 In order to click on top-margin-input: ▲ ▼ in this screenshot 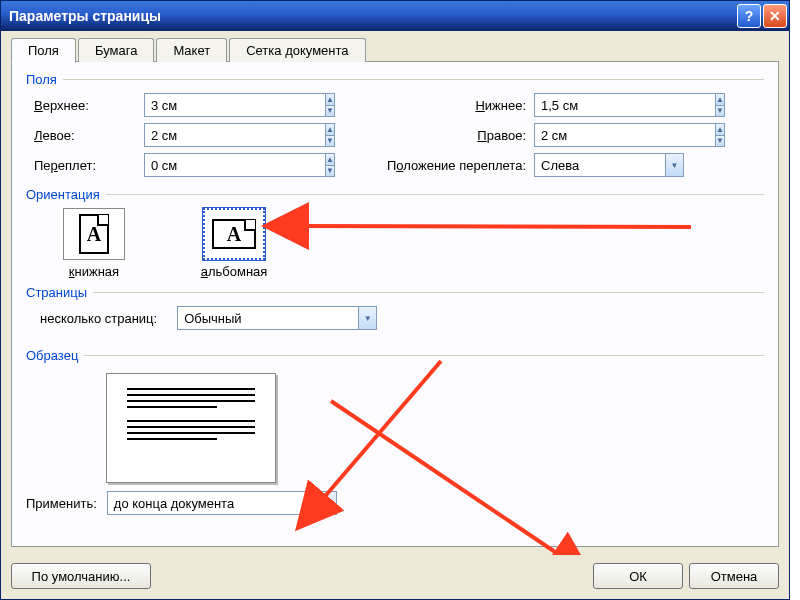, I will do `click(219, 105)`.